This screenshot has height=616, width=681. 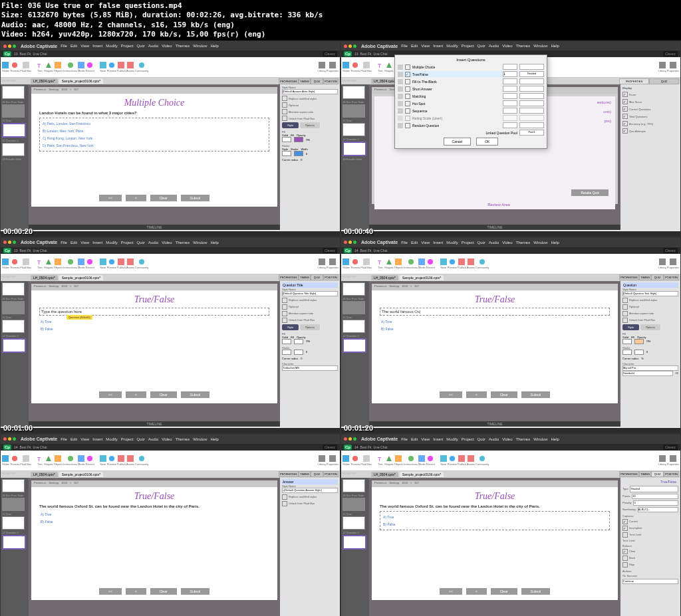 What do you see at coordinates (18, 231) in the screenshot?
I see `timestamp: 00:00:20` at bounding box center [18, 231].